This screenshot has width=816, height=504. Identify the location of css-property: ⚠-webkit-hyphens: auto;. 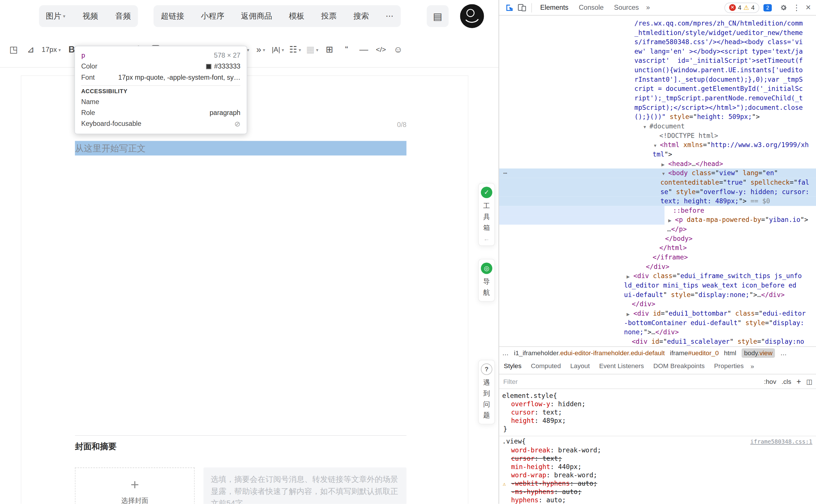
(657, 483).